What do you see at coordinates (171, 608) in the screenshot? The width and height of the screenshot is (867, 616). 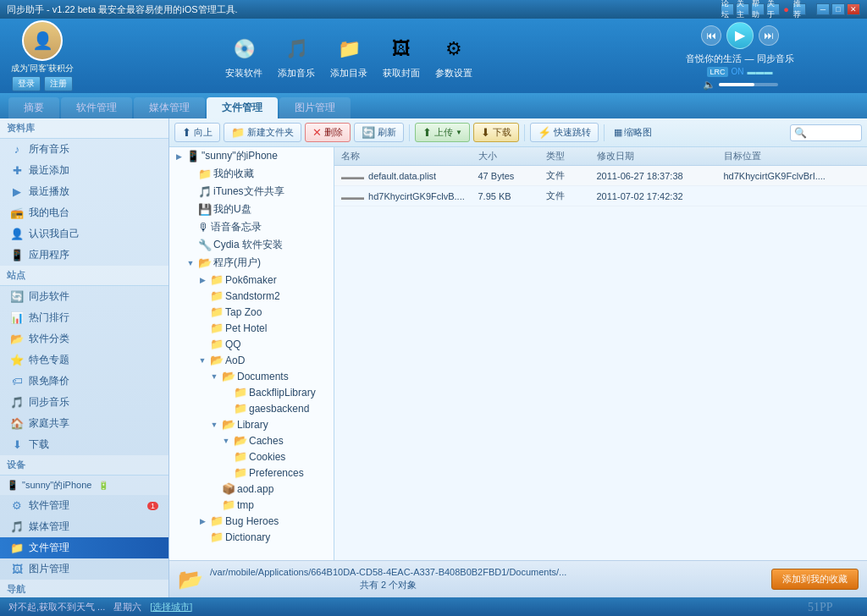 I see `location-link: [选择城市]` at bounding box center [171, 608].